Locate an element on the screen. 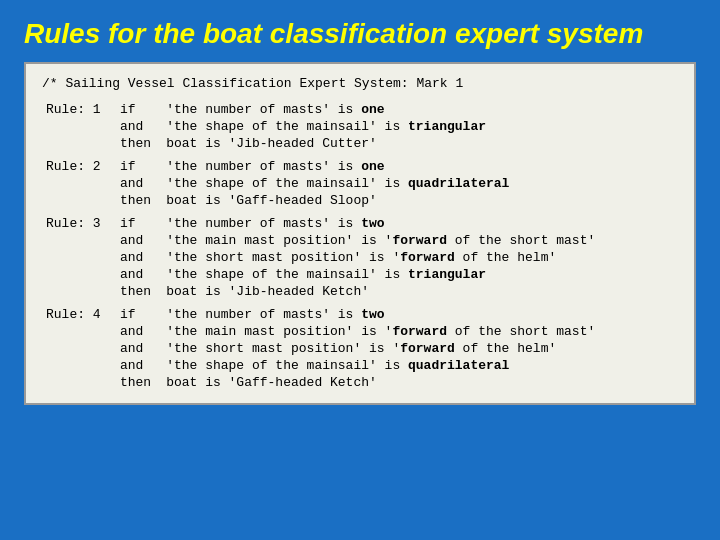 This screenshot has width=720, height=540. table-row: thenboat is 'Gaff-headed Ketch' is located at coordinates (360, 382).